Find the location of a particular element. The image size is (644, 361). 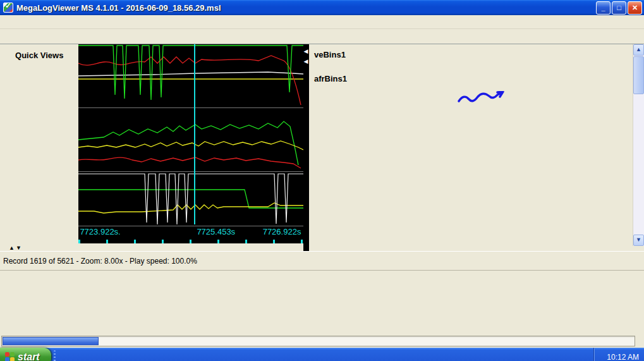

graph-2-plot is located at coordinates (191, 140).